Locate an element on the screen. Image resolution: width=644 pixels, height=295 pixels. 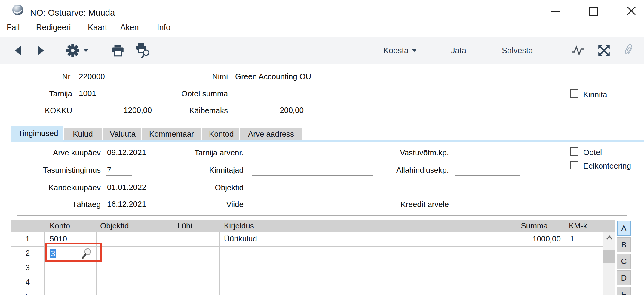
tab-kommentaar: Kommentaar is located at coordinates (171, 134).